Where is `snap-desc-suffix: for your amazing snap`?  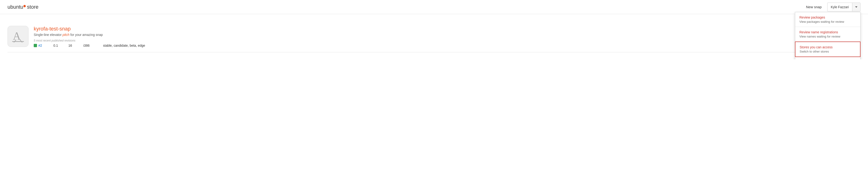
snap-desc-suffix: for your amazing snap is located at coordinates (86, 34).